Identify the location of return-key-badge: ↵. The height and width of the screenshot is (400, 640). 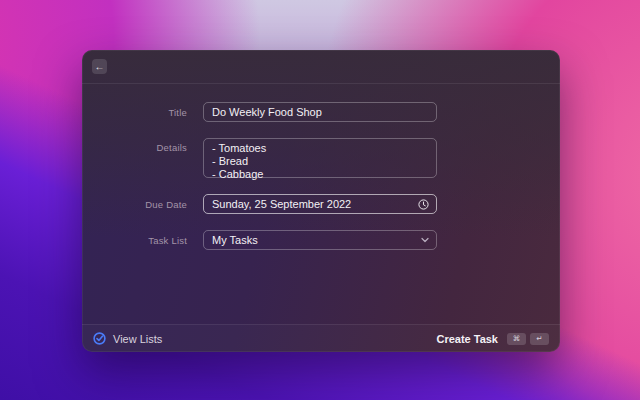
(540, 339).